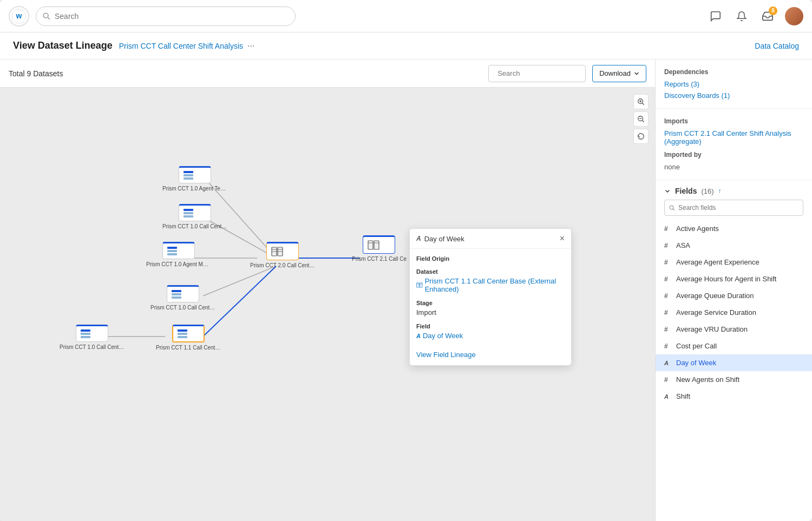 Image resolution: width=812 pixels, height=521 pixels. I want to click on popup-title-text: Day of Week, so click(444, 239).